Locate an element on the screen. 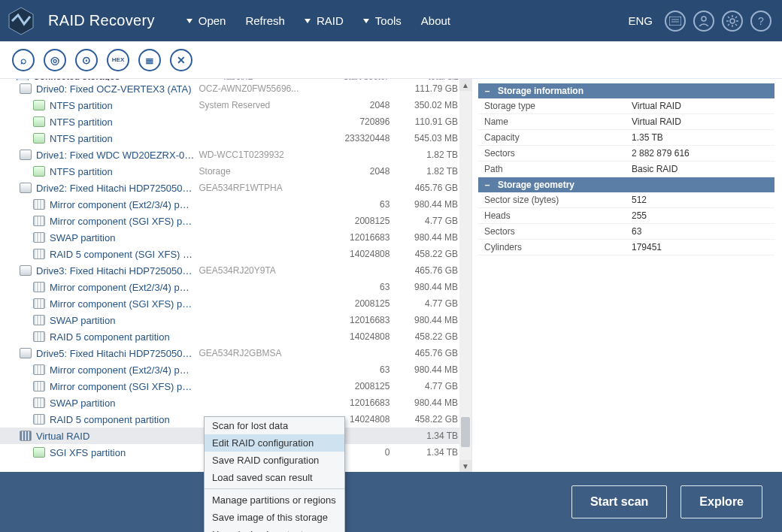 The width and height of the screenshot is (782, 532). start-scan-button: Start scan is located at coordinates (620, 502).